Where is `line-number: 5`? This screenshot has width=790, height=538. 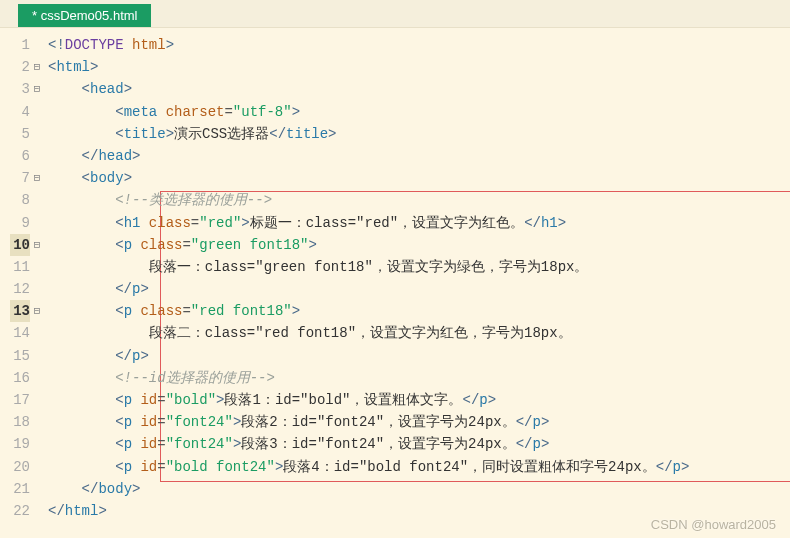 line-number: 5 is located at coordinates (20, 134).